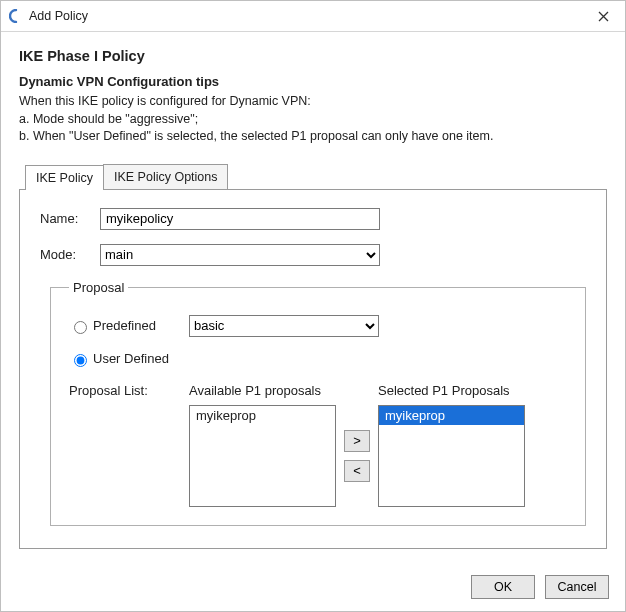 The image size is (626, 612). Describe the element at coordinates (603, 16) in the screenshot. I see `close-button` at that location.